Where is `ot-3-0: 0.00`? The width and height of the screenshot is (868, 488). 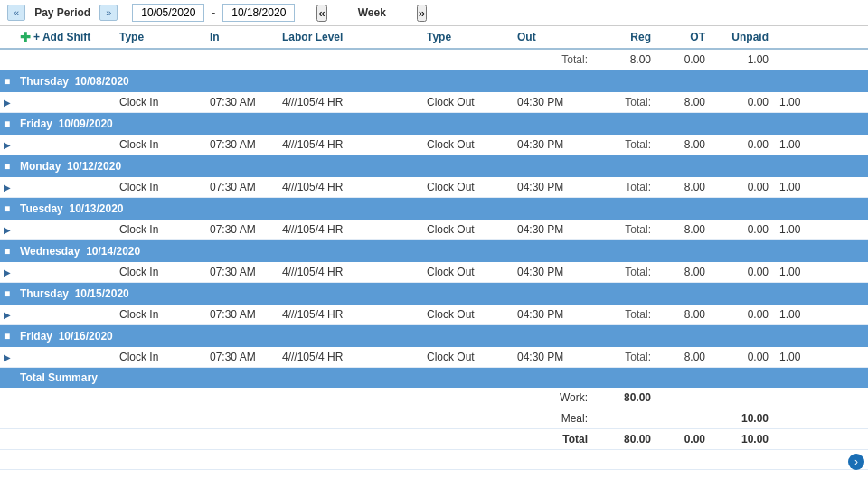 ot-3-0: 0.00 is located at coordinates (742, 230).